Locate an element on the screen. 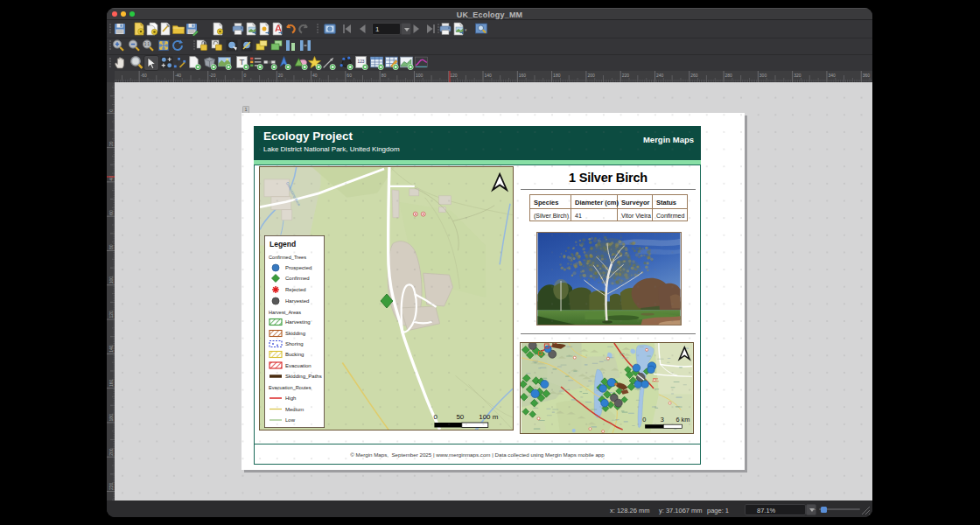  svg-text: Shoring is located at coordinates (294, 344).